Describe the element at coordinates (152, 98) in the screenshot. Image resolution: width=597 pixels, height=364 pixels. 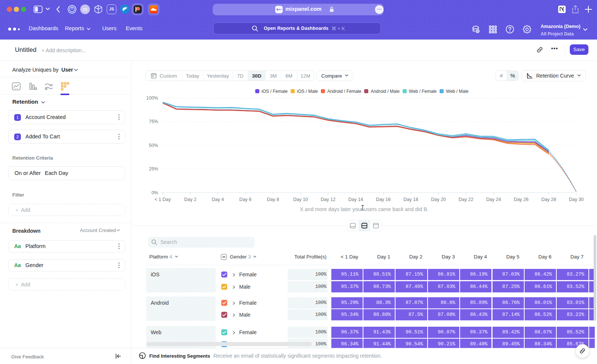
I see `svg-text: 100%` at that location.